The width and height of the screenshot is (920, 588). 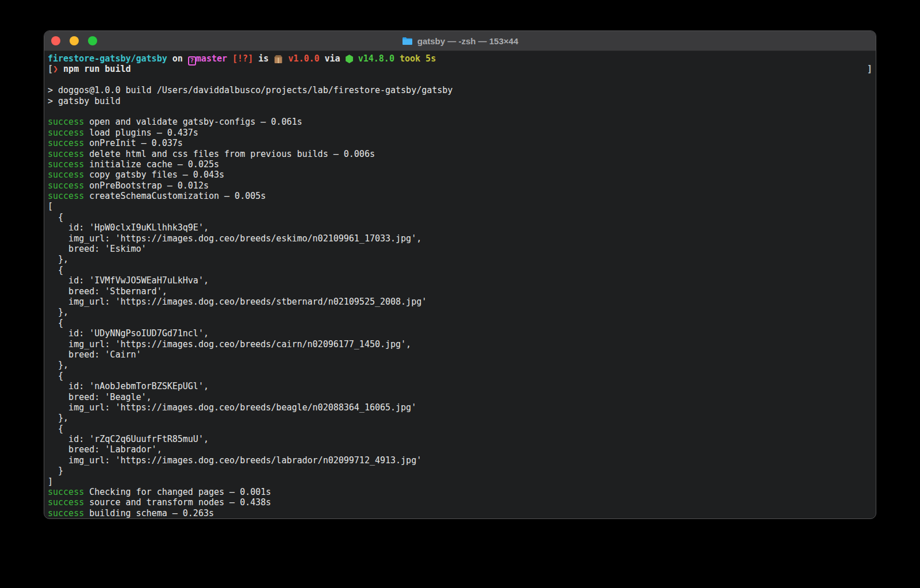 I want to click on terminal-line: > gatsby build, so click(x=460, y=101).